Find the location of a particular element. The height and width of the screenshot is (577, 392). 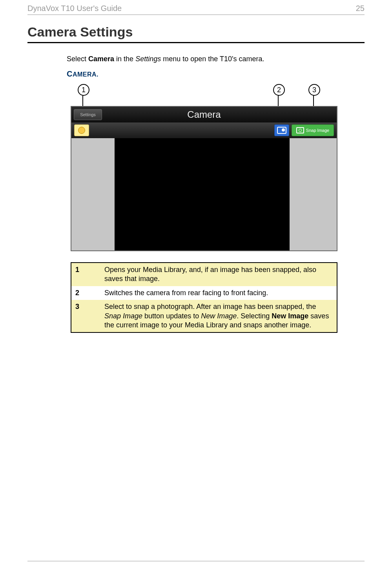

sub-heading-c: C is located at coordinates (70, 74).